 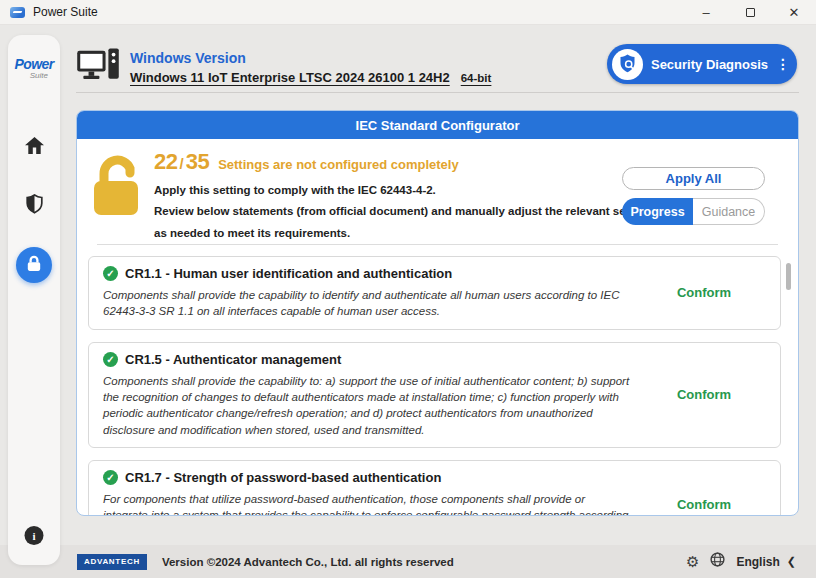 What do you see at coordinates (34, 68) in the screenshot?
I see `powersuite-logo: Power Suite` at bounding box center [34, 68].